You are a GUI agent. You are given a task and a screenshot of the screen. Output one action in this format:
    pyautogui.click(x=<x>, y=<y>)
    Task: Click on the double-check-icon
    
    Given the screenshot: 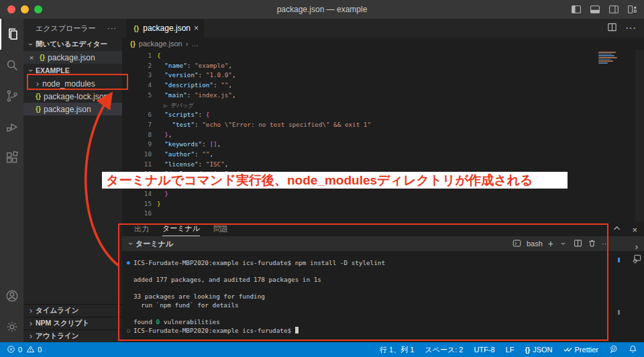 What is the action you would take?
    pyautogui.click(x=568, y=350)
    